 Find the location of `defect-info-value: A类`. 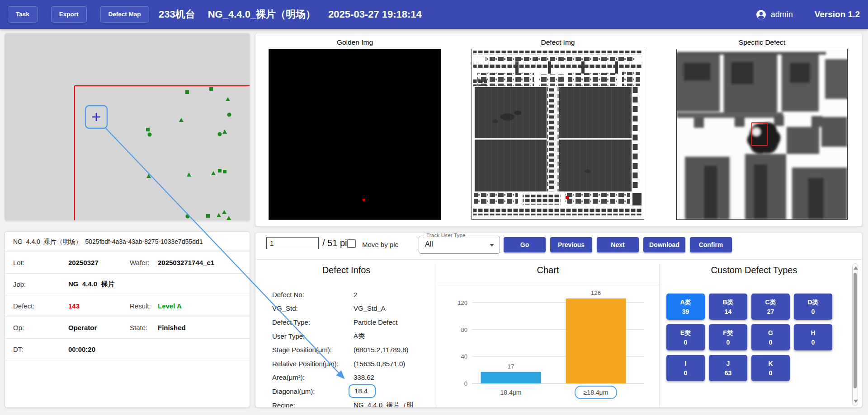

defect-info-value: A类 is located at coordinates (359, 336).